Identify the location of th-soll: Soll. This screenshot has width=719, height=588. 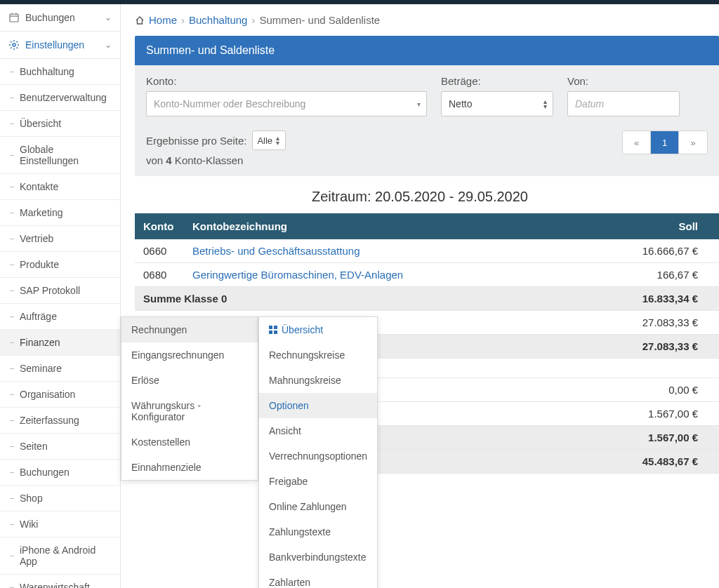
(659, 226).